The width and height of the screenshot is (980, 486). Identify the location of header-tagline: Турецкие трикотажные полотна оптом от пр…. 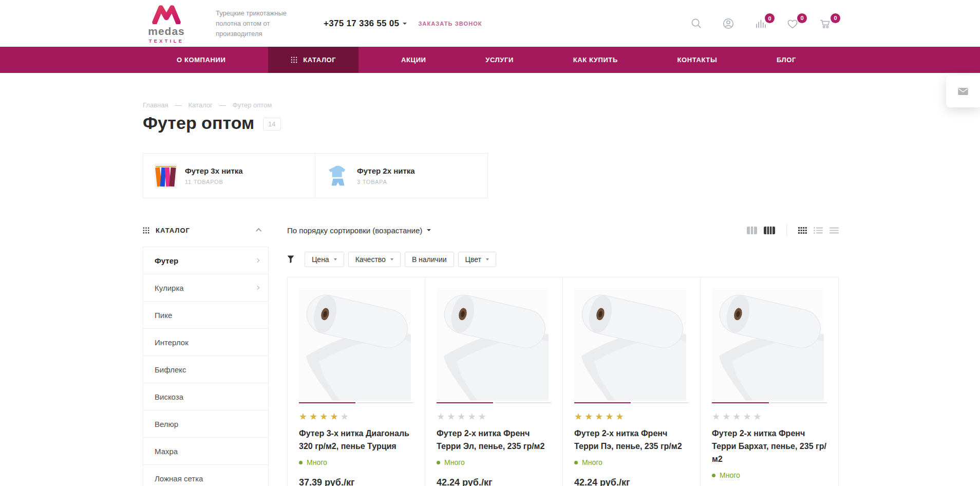
(251, 24).